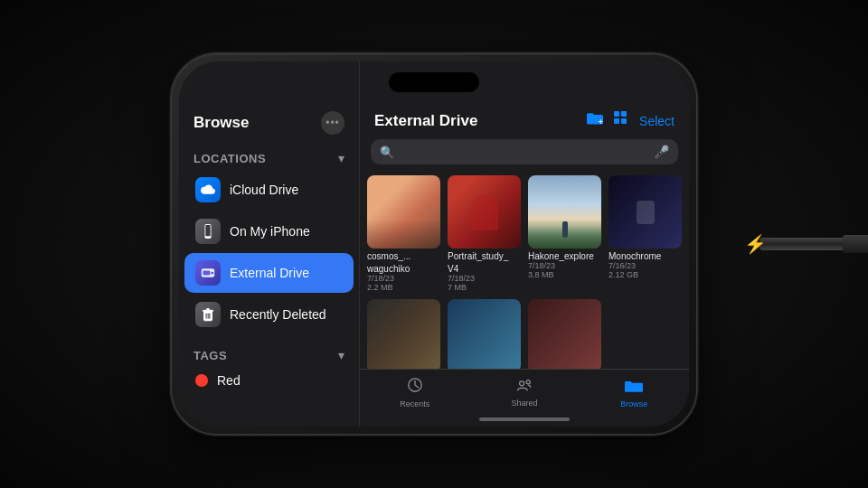 This screenshot has height=488, width=868. Describe the element at coordinates (387, 152) in the screenshot. I see `search-icon: 🔍` at that location.